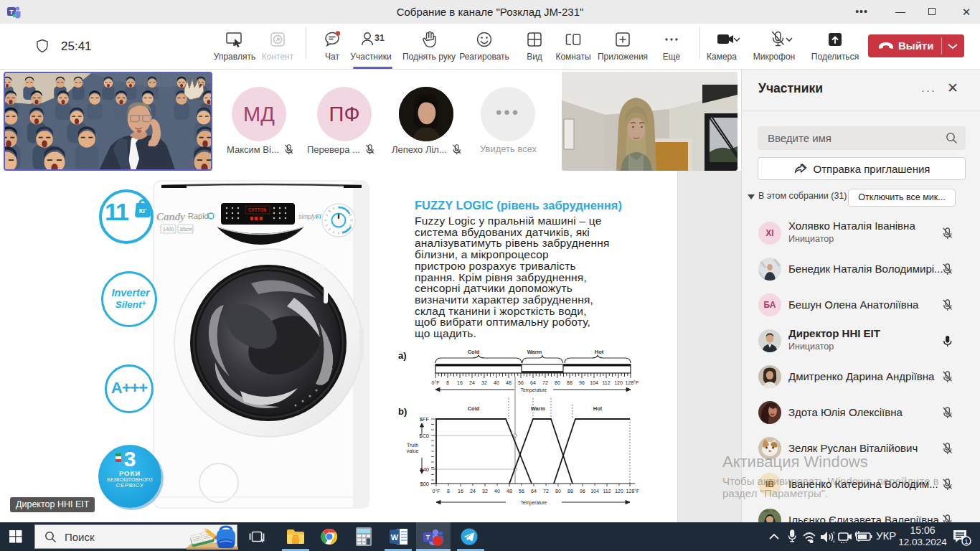 The width and height of the screenshot is (980, 551). Describe the element at coordinates (413, 451) in the screenshot. I see `svg-text: value` at that location.